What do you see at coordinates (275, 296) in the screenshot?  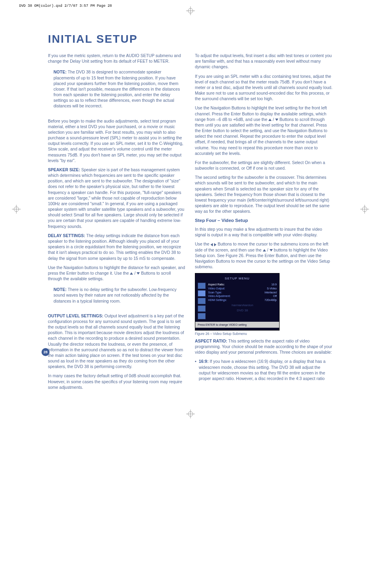 I see `fig-row-v: Off` at bounding box center [275, 296].